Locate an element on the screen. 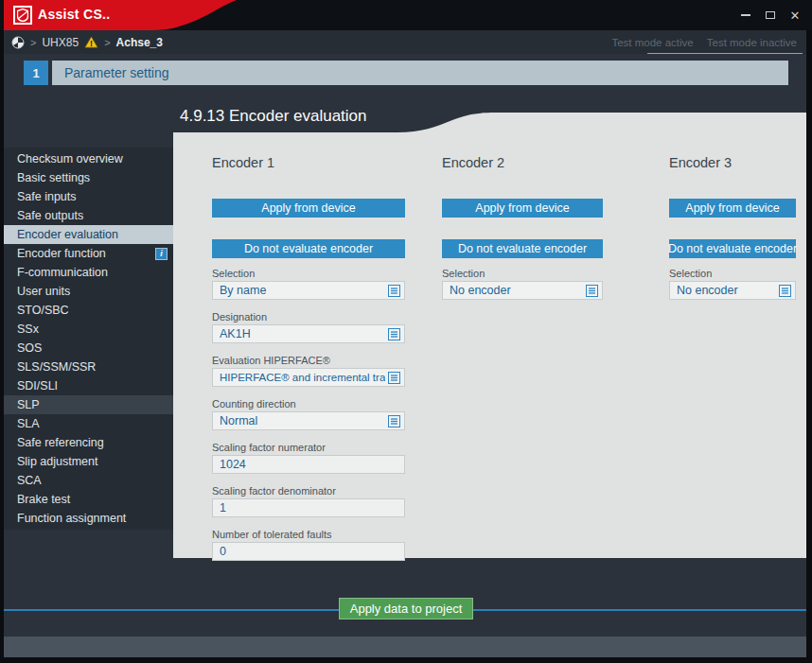  encoder-2-apply-from-device-button: Apply from device is located at coordinates (522, 208).